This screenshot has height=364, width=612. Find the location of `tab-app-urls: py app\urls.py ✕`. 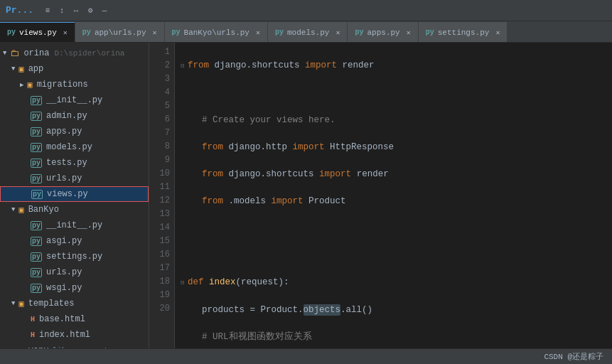

tab-app-urls: py app\urls.py ✕ is located at coordinates (119, 32).